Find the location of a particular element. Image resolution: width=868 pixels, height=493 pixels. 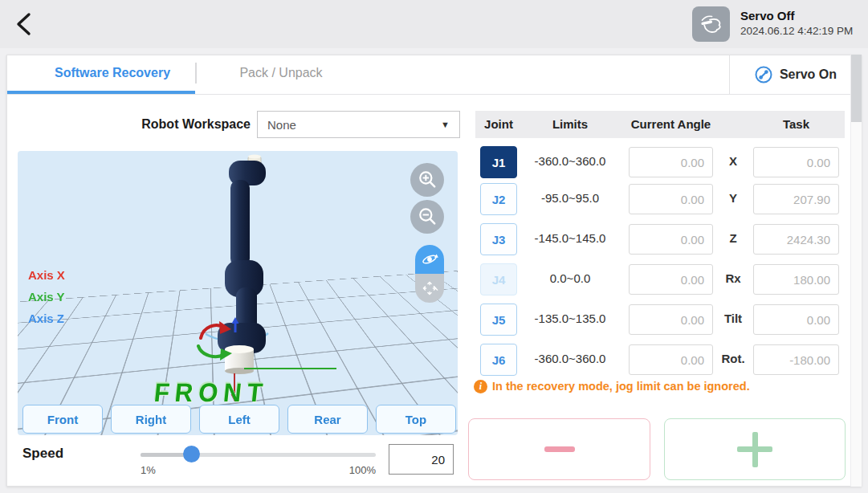

recovery-mode-notice: In the recovery mode, jog limit can be i… is located at coordinates (621, 386).